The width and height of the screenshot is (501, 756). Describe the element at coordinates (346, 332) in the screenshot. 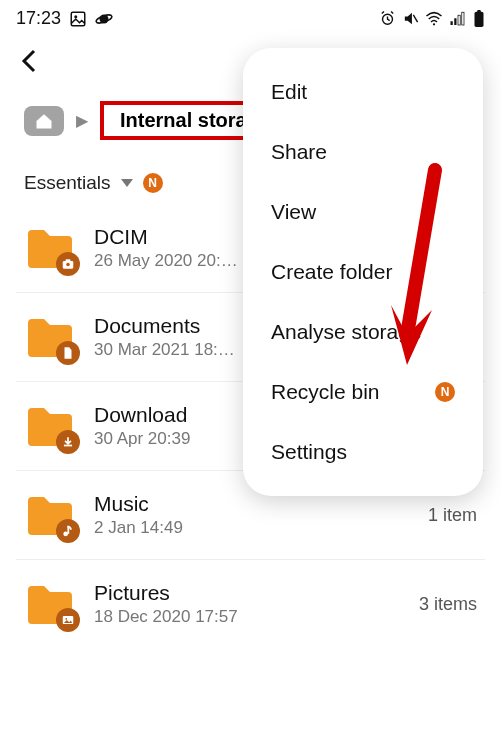

I see `menu-label: Analyse storage` at that location.